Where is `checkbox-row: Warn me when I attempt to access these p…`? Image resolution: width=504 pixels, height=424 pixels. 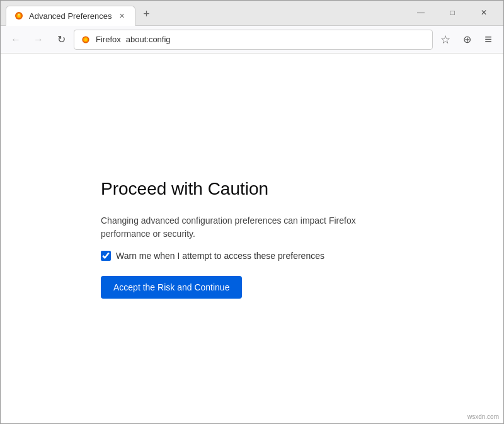
checkbox-row: Warn me when I attempt to access these p… is located at coordinates (252, 256).